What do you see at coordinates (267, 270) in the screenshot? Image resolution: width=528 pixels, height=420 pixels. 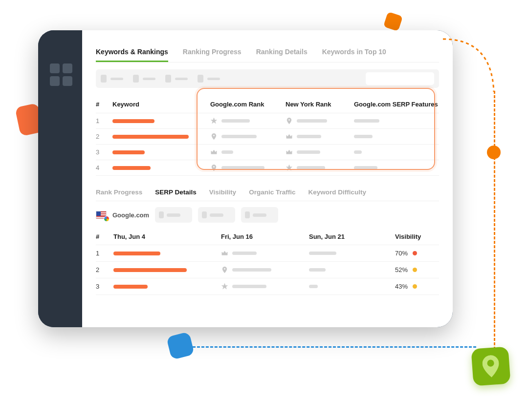 I see `table-row: 2 52%` at bounding box center [267, 270].